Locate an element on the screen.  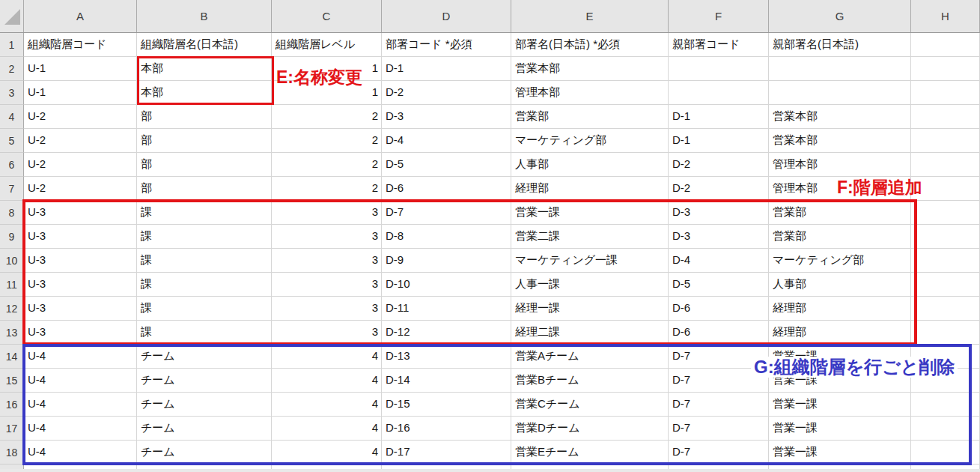
cell-F4: D-1 is located at coordinates (719, 117).